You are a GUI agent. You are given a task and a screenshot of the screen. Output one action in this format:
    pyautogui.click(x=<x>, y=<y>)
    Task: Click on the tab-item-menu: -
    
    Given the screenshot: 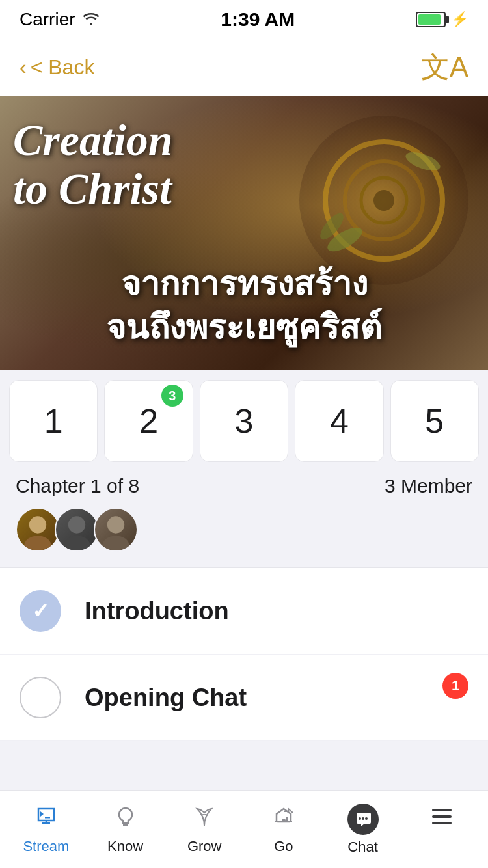 What is the action you would take?
    pyautogui.click(x=442, y=830)
    